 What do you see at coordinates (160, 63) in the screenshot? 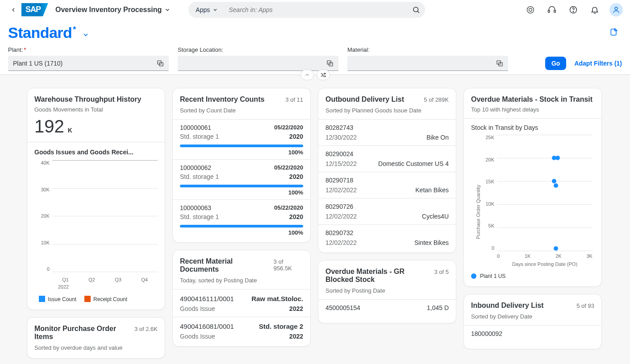
I see `plant-valuehelp-button` at bounding box center [160, 63].